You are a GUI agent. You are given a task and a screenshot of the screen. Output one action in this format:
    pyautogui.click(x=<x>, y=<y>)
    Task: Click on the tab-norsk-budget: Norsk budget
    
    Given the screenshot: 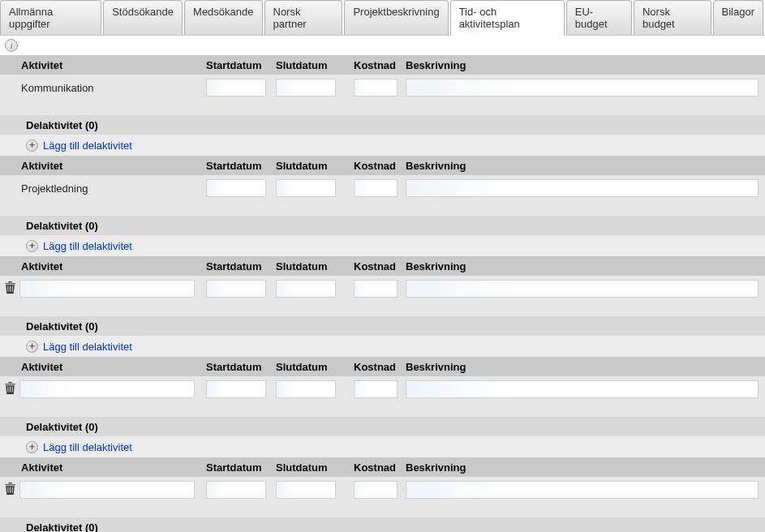 What is the action you would take?
    pyautogui.click(x=673, y=18)
    